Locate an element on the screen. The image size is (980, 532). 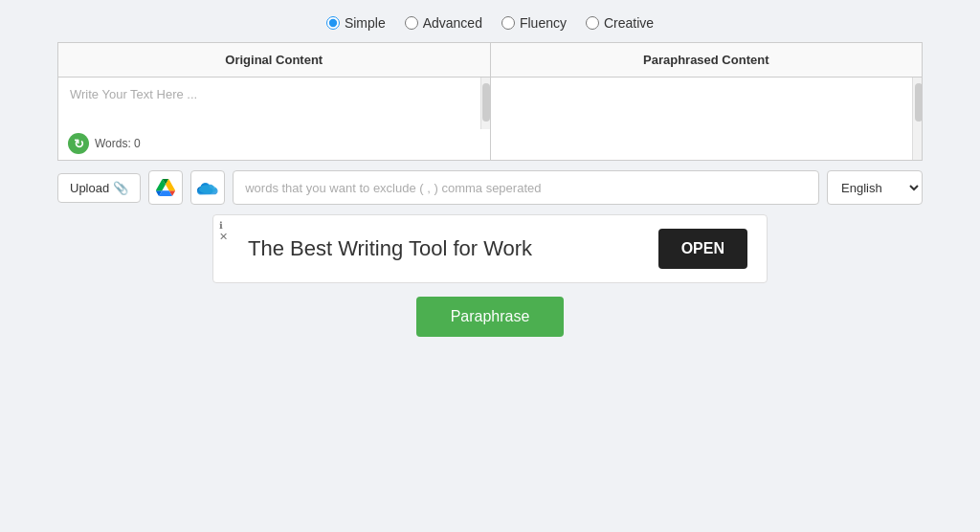
mode-advanced-label: Advanced is located at coordinates (453, 23).